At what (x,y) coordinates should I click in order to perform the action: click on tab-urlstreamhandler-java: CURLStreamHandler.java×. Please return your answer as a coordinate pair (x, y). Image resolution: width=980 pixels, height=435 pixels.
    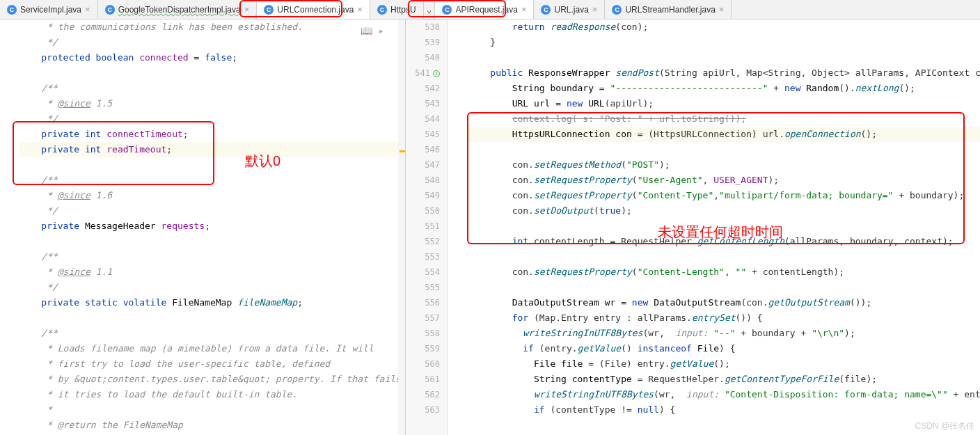
    Looking at the image, I should click on (668, 10).